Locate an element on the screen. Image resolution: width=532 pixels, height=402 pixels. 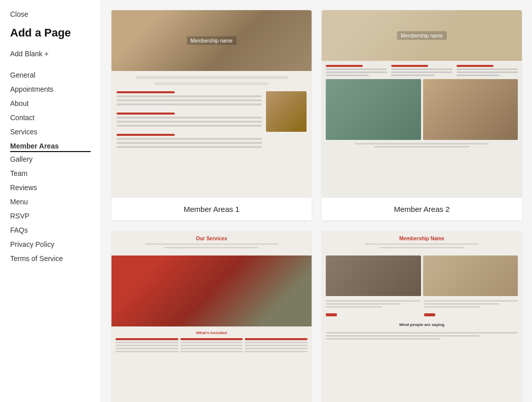
preview-hero-image-1: Membership name is located at coordinates (212, 41).